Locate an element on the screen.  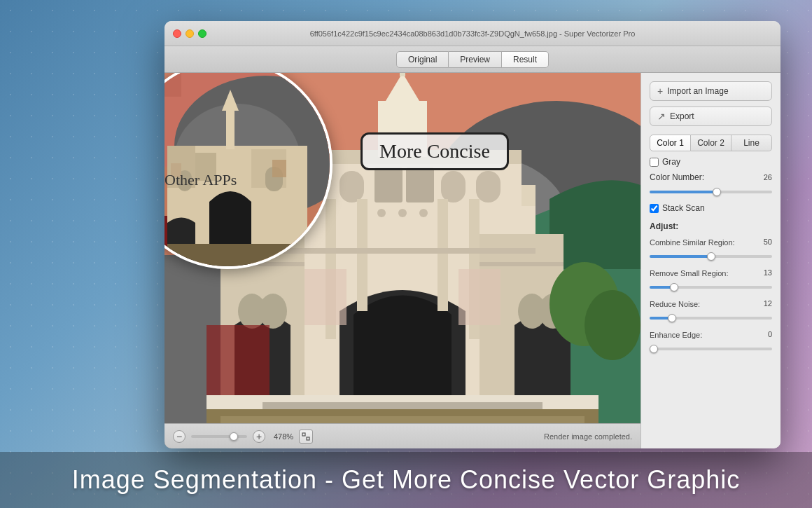
zoom-plus-button: + is located at coordinates (259, 437).